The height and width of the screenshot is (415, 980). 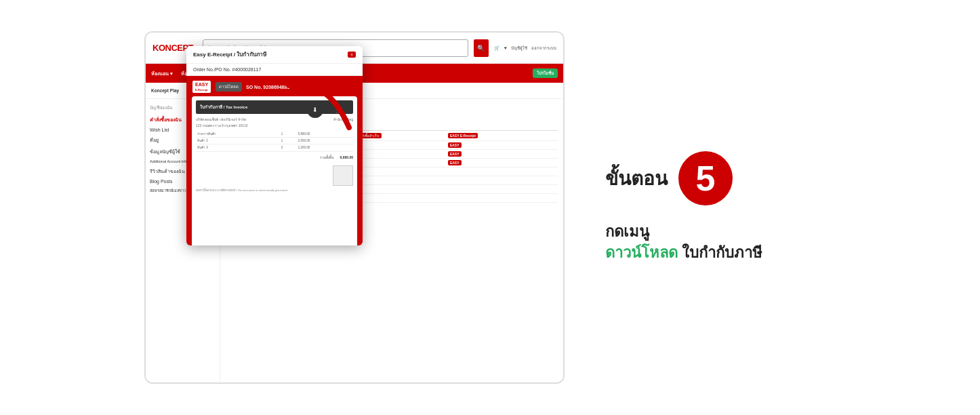 I want to click on qr-code, so click(x=343, y=176).